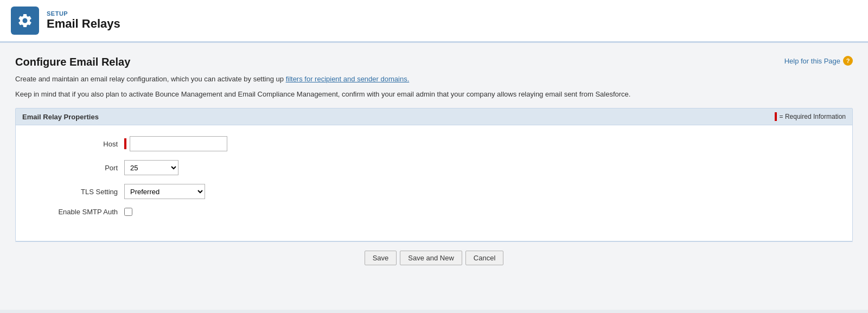  I want to click on tls-label: TLS Setting, so click(75, 192).